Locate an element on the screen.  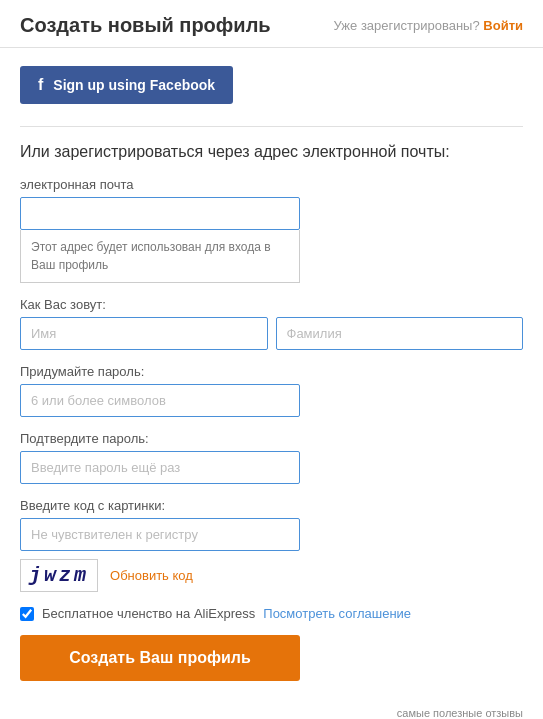
divider is located at coordinates (272, 126).